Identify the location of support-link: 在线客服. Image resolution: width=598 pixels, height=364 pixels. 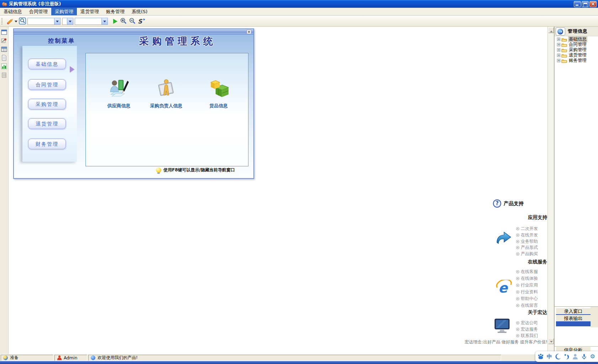
(527, 272).